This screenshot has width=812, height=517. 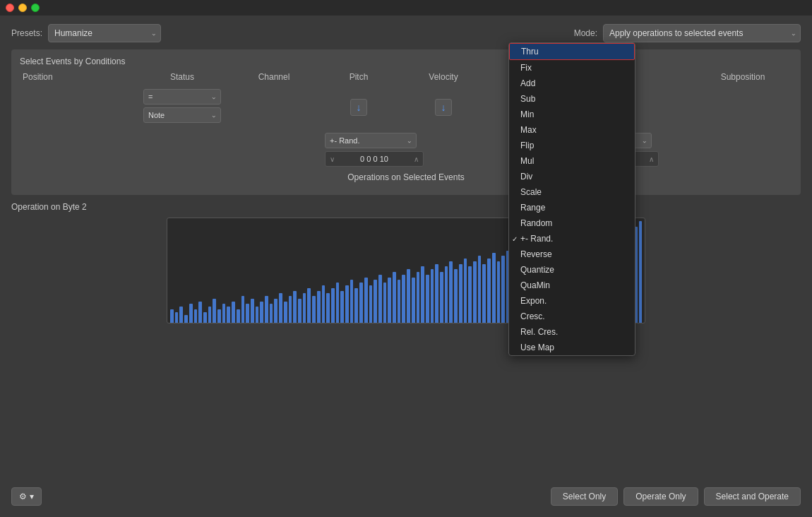 I want to click on dropdown-item-cresc-: Cresc., so click(x=572, y=316).